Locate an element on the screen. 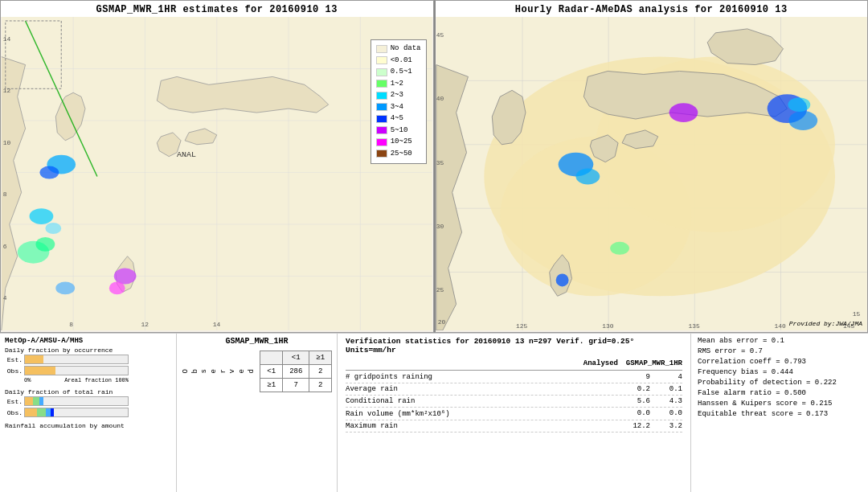 This screenshot has height=492, width=868. stats-row-4: Maximum rain 12.2 3.2 is located at coordinates (514, 428).